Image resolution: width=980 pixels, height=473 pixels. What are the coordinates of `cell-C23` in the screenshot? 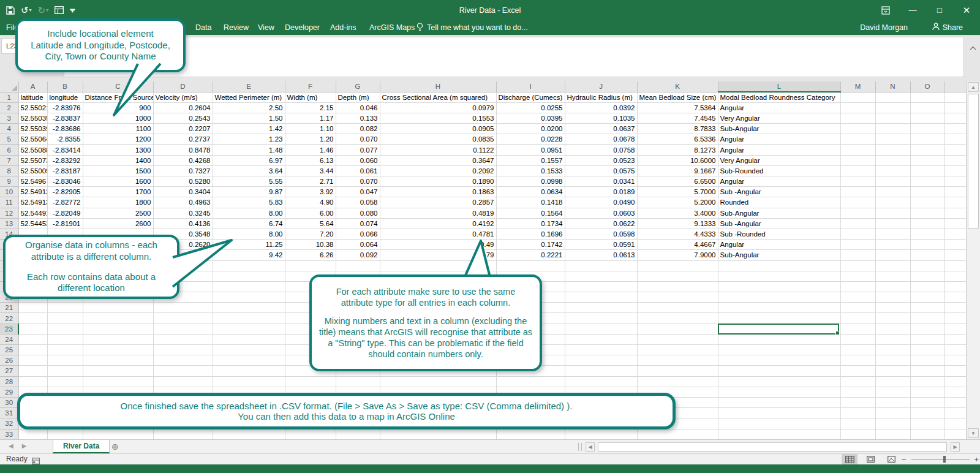 It's located at (118, 328).